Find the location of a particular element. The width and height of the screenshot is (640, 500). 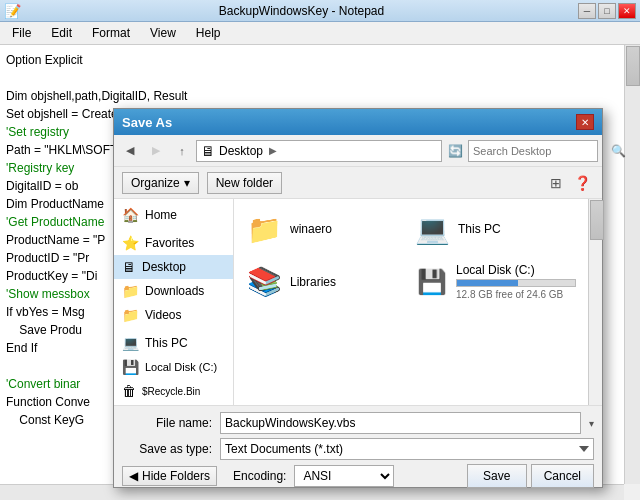

dialog-scrollbar-thumb is located at coordinates (597, 220).